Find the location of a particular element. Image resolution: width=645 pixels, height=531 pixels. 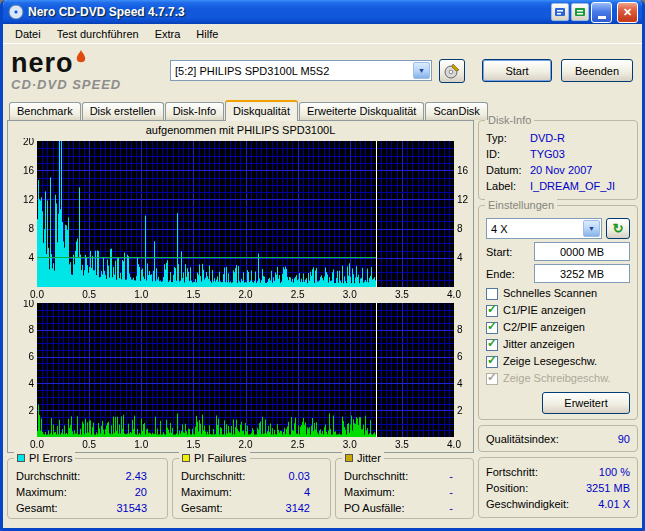

disk-info-label: Typ: is located at coordinates (508, 138).